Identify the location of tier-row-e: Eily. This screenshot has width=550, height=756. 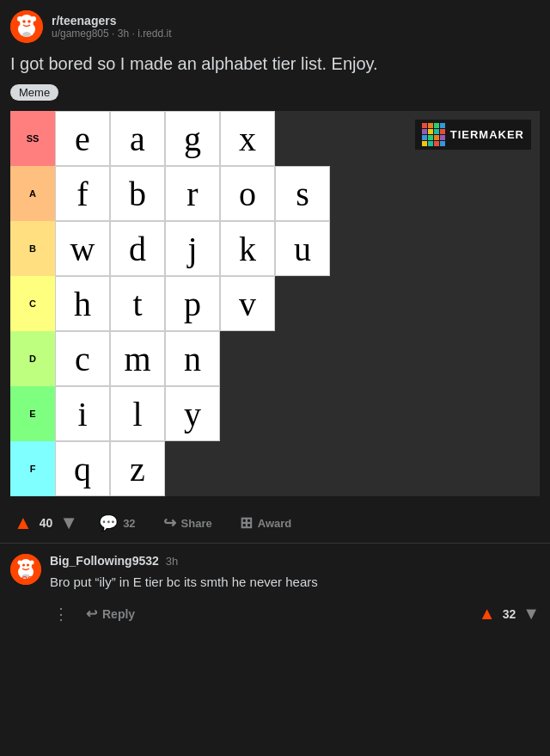
(275, 414).